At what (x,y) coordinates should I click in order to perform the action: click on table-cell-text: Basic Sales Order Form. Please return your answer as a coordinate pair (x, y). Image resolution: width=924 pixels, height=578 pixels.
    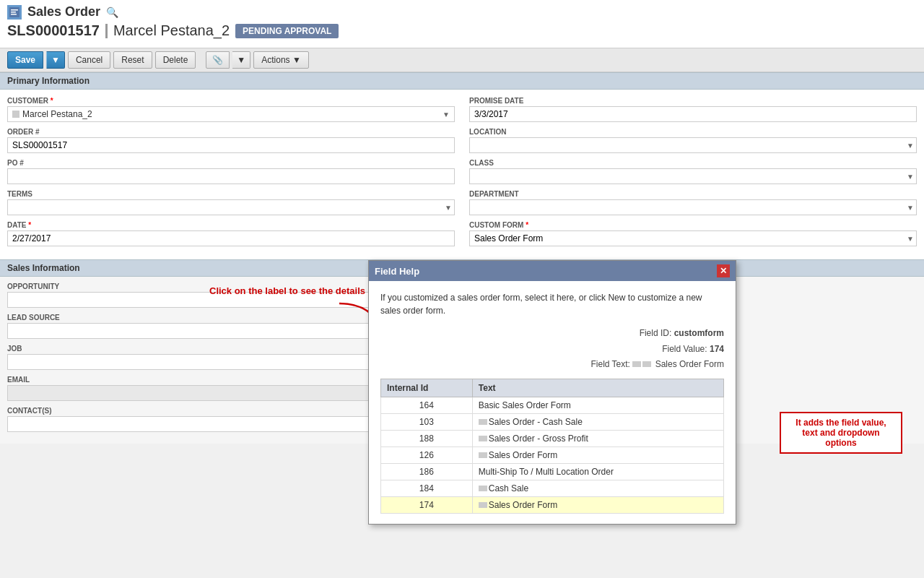
    Looking at the image, I should click on (598, 405).